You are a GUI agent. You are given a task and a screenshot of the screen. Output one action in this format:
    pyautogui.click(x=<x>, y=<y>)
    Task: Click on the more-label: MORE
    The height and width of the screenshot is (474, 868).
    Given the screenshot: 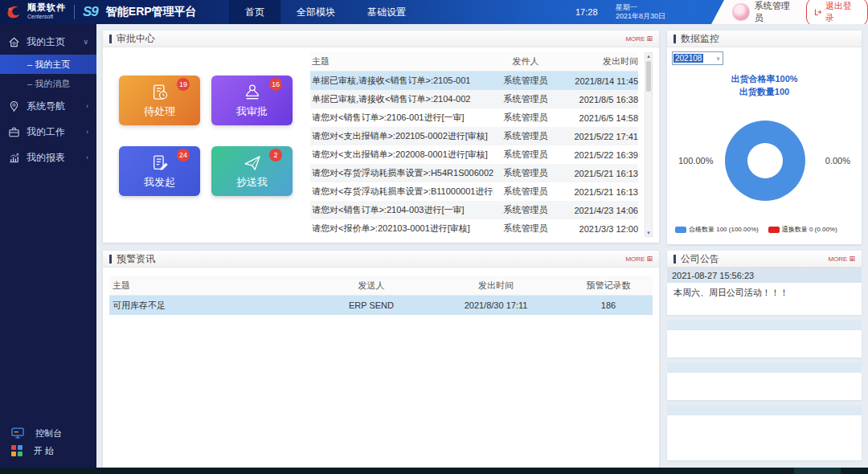 What is the action you would take?
    pyautogui.click(x=837, y=259)
    